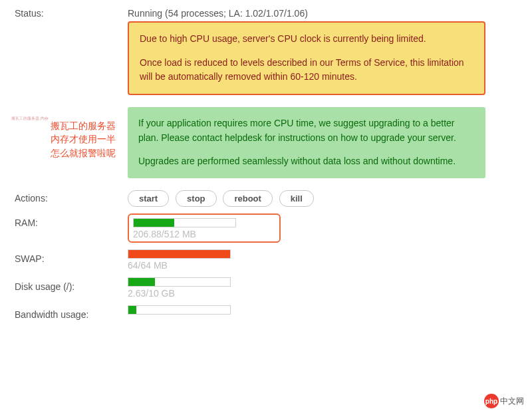 The width and height of the screenshot is (532, 411). What do you see at coordinates (83, 140) in the screenshot?
I see `annotation-line-2: 内存才使用一半` at bounding box center [83, 140].